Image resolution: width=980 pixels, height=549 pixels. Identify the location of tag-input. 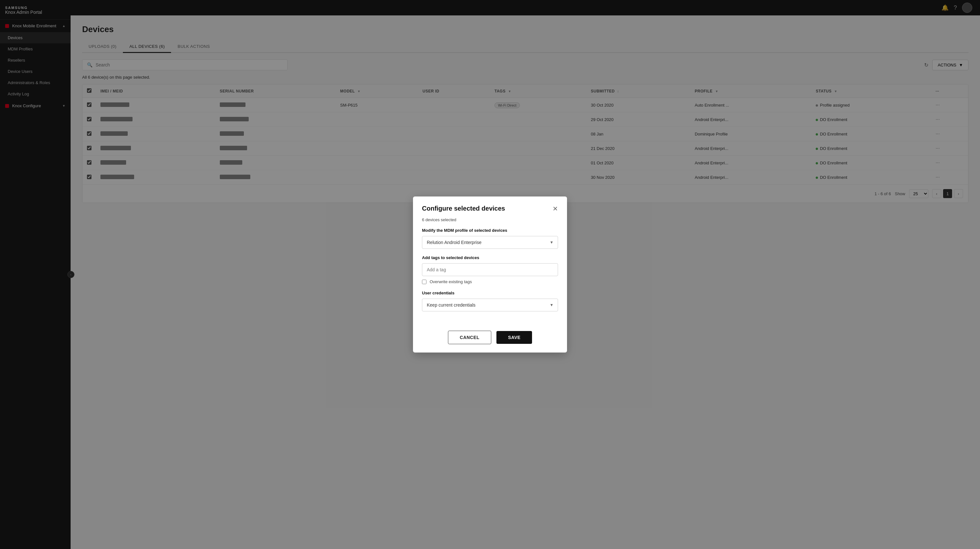
(490, 270).